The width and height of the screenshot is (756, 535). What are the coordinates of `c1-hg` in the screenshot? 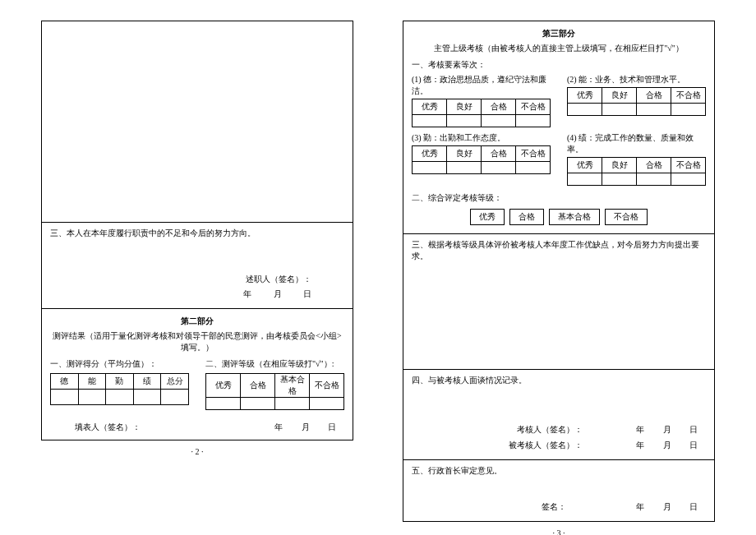 It's located at (499, 122).